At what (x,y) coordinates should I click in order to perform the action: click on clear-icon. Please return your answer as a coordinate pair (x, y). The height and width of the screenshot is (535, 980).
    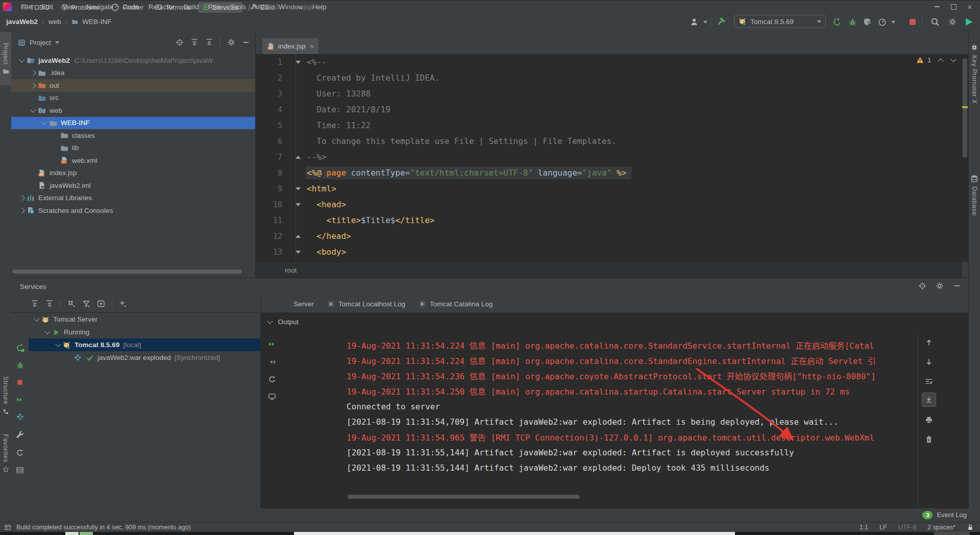
    Looking at the image, I should click on (929, 440).